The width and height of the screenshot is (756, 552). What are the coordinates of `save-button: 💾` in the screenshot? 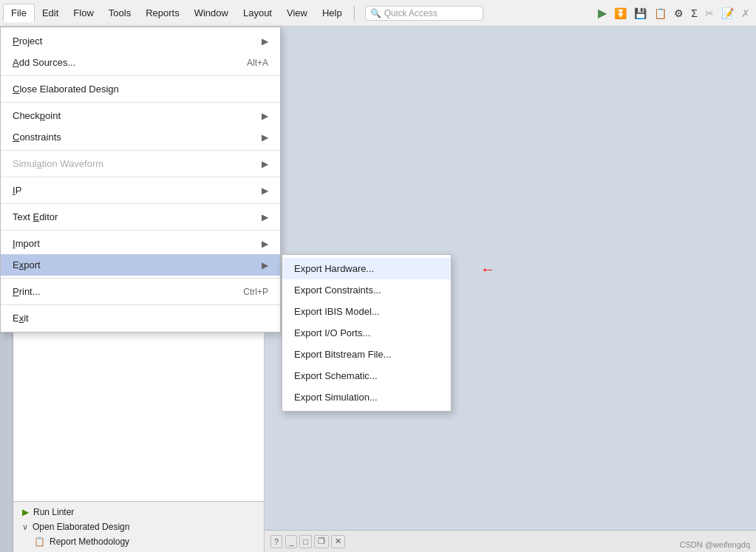 It's located at (640, 13).